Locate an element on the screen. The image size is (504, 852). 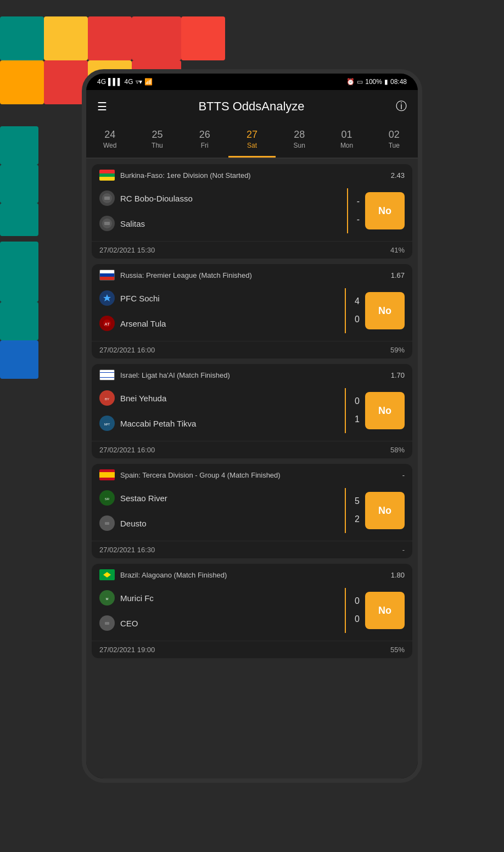
btts-badge-5: No is located at coordinates (385, 610).